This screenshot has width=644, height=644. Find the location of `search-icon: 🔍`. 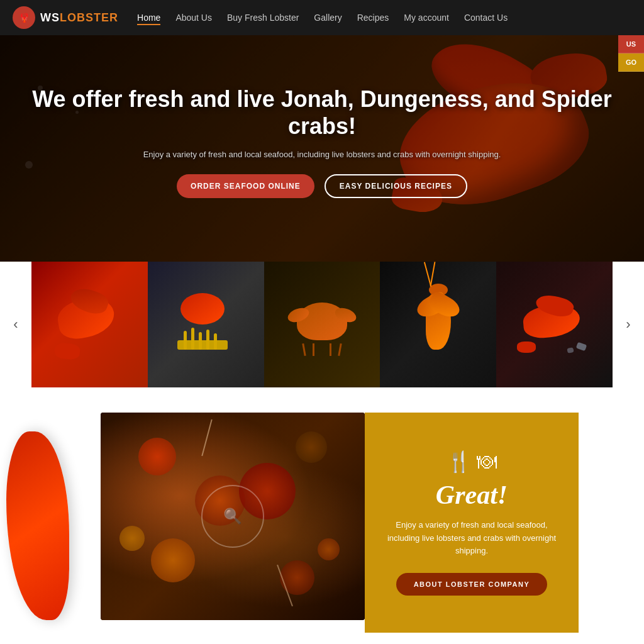

search-icon: 🔍 is located at coordinates (233, 516).